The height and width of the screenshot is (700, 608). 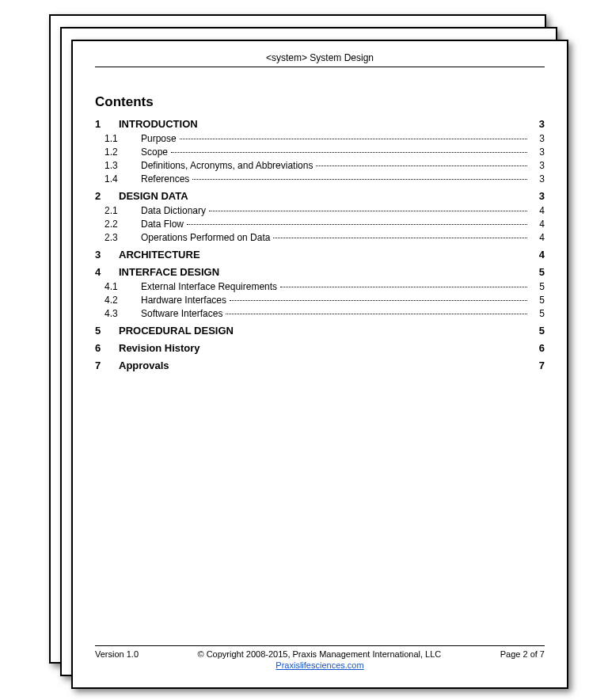 What do you see at coordinates (320, 665) in the screenshot?
I see `footer-link: Praxislifesciences.com` at bounding box center [320, 665].